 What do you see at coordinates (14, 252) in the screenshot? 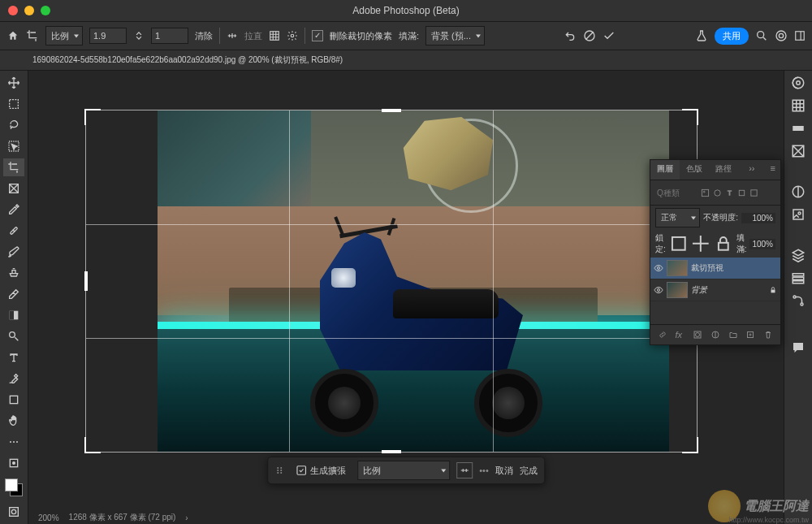
I see `brush-tool` at bounding box center [14, 252].